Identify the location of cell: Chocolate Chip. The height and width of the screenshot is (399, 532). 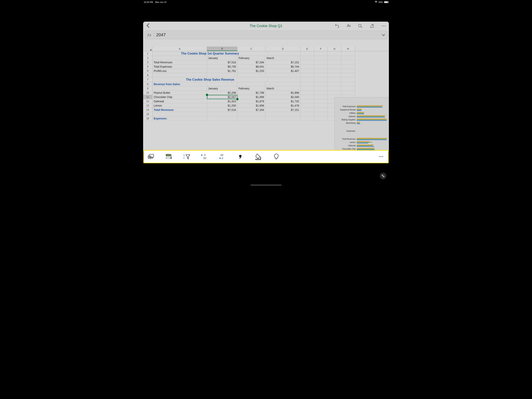
(180, 97).